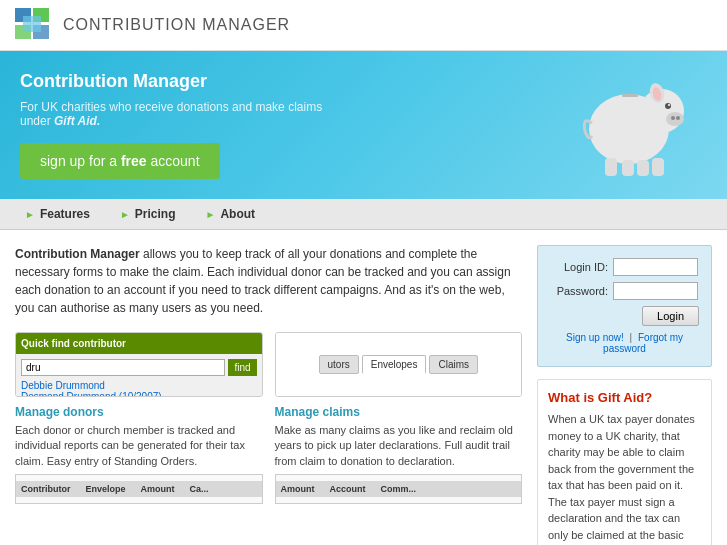  I want to click on login-box: Login ID: Password: Login Sign up now! |…, so click(624, 306).